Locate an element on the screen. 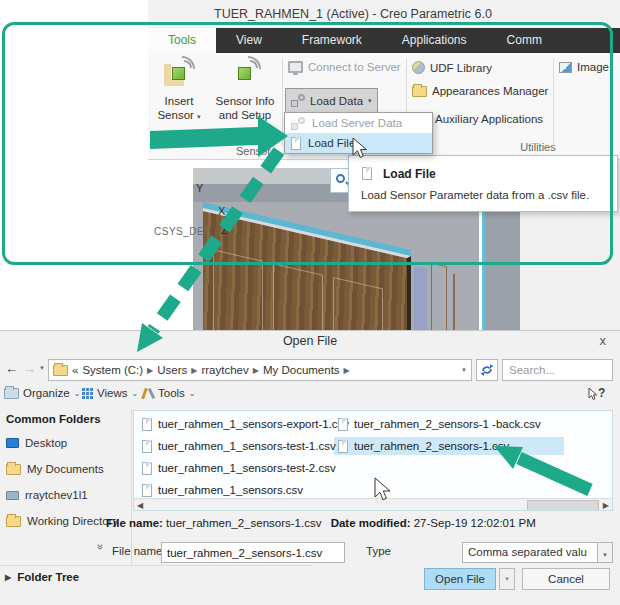 This screenshot has width=620, height=605. working-directory-icon is located at coordinates (14, 522).